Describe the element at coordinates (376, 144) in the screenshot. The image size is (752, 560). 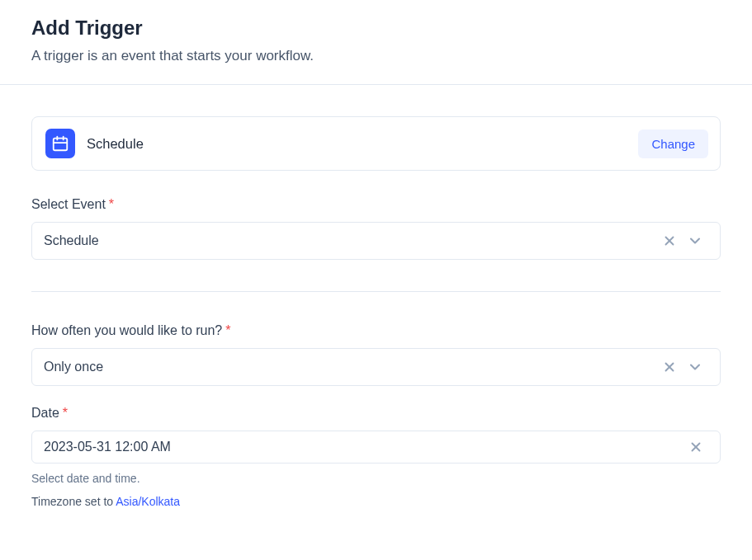
I see `trigger-card: Schedule Change` at that location.